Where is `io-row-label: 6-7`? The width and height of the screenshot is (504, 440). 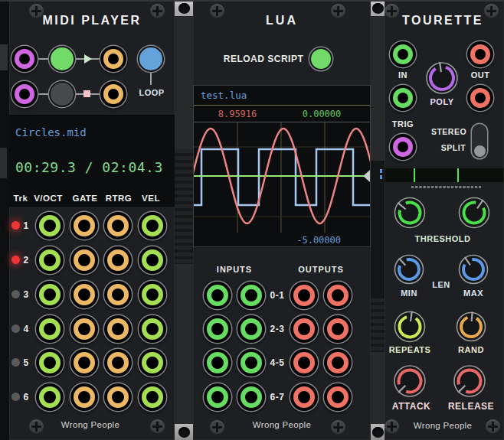
io-row-label: 6-7 is located at coordinates (277, 397).